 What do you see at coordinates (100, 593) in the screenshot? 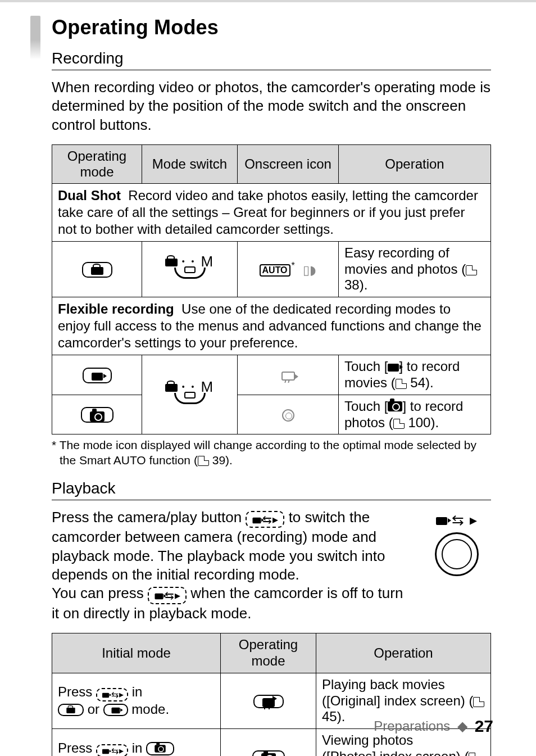
I see `play-para2-a: You can press` at bounding box center [100, 593].